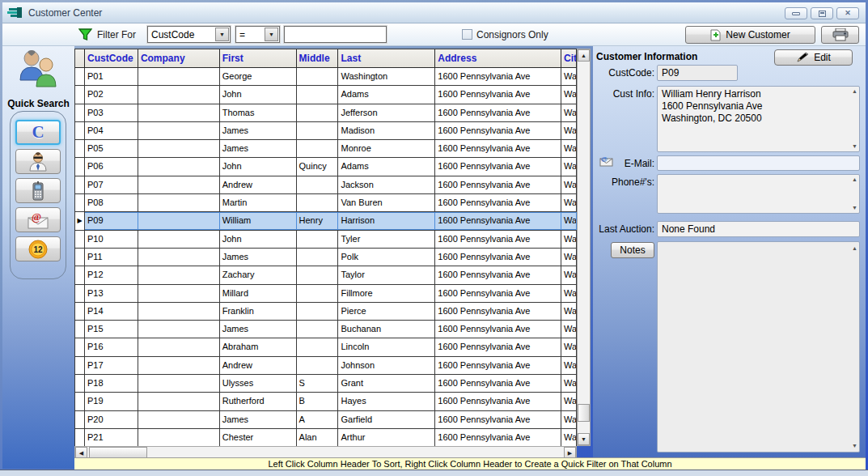 The image size is (868, 476). What do you see at coordinates (840, 35) in the screenshot?
I see `print-button` at bounding box center [840, 35].